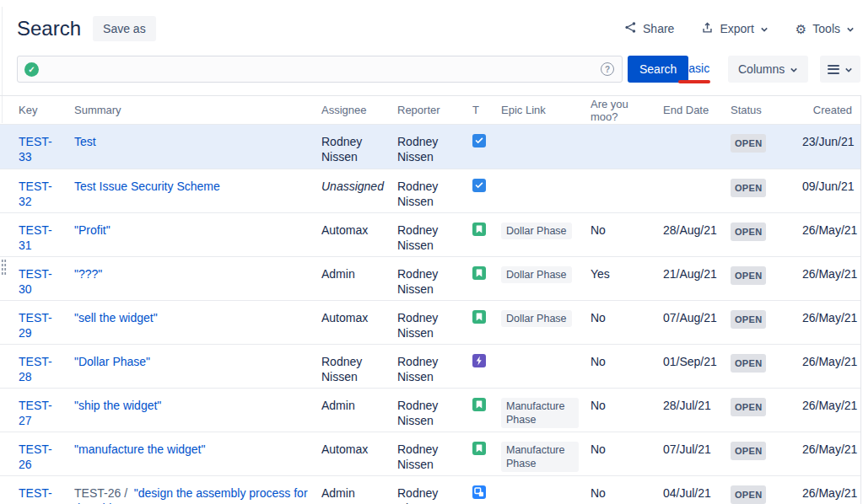 The width and height of the screenshot is (863, 504). What do you see at coordinates (430, 234) in the screenshot?
I see `table-row: TEST-31 "Profit" Automax Rodney Nissen D…` at bounding box center [430, 234].